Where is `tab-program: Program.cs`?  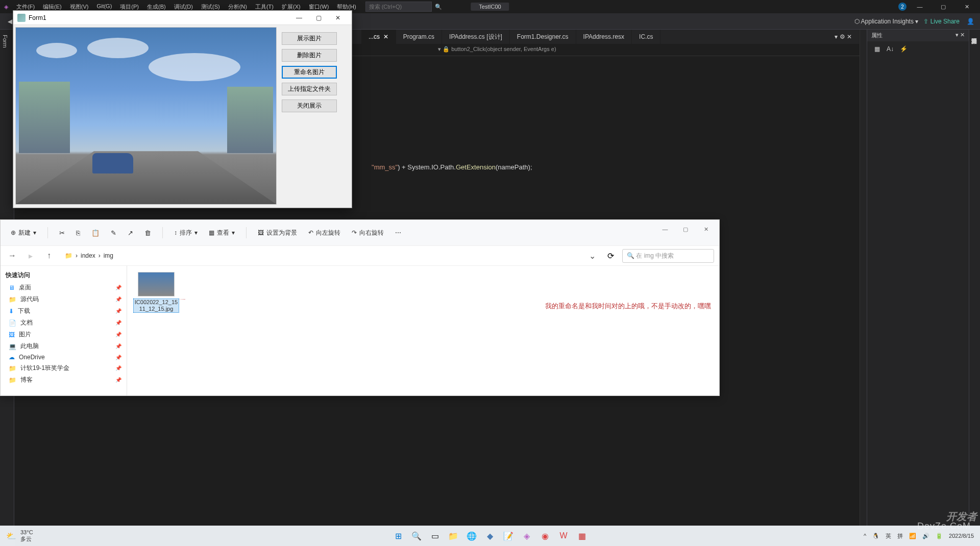
tab-program: Program.cs is located at coordinates (419, 37).